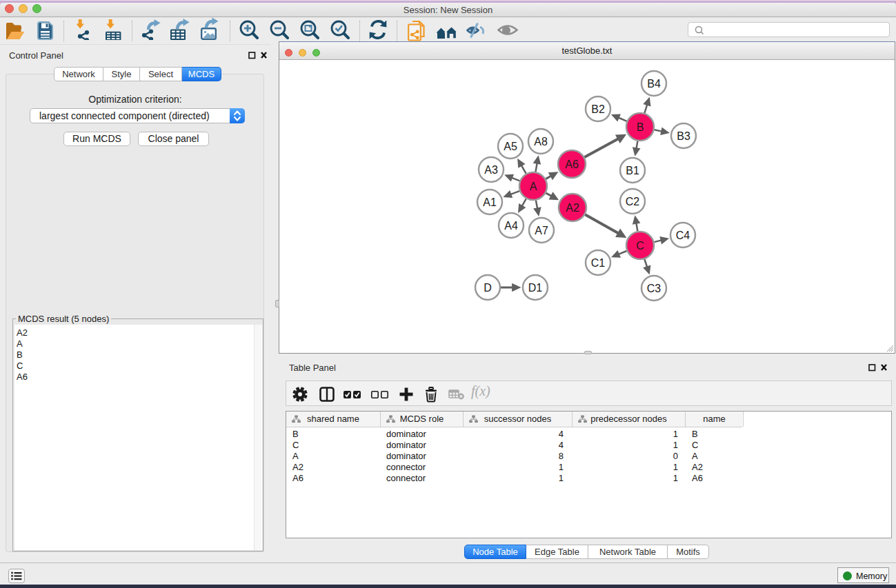 This screenshot has width=896, height=588. Describe the element at coordinates (510, 146) in the screenshot. I see `svg-text: A5` at that location.